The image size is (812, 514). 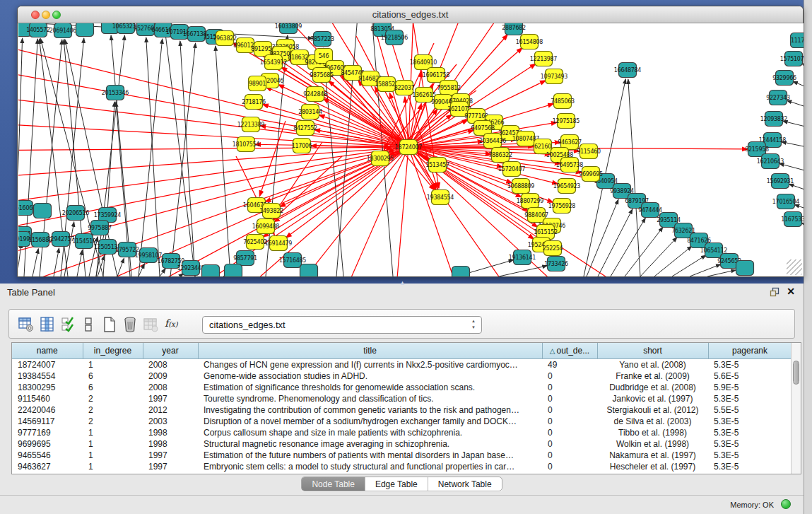 What do you see at coordinates (784, 78) in the screenshot?
I see `graph-node: 9329966` at bounding box center [784, 78].